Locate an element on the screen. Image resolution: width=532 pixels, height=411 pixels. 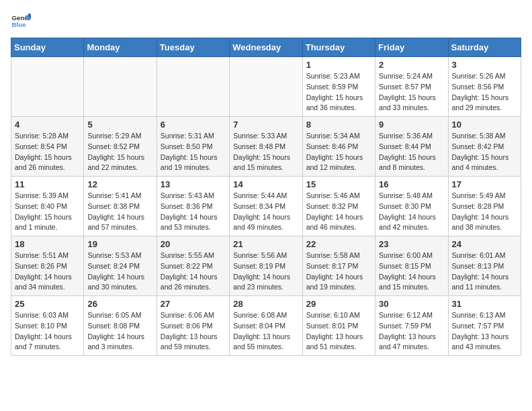
page-header: General Blue is located at coordinates (266, 21).